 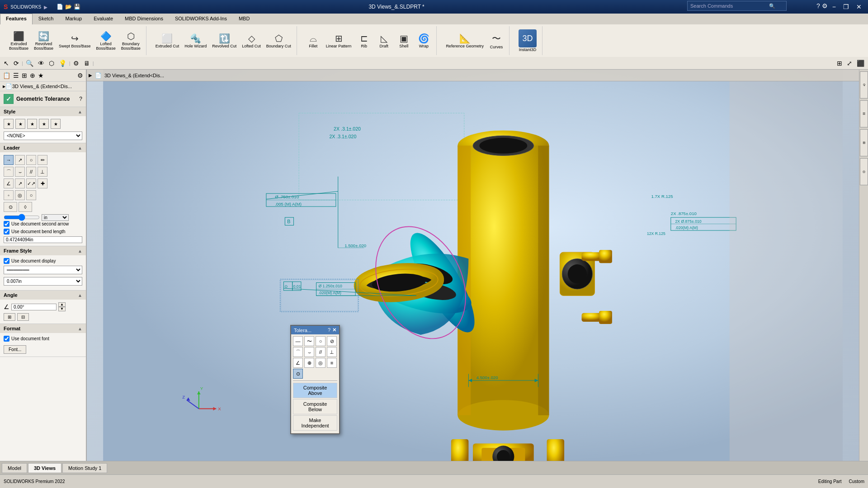 What do you see at coordinates (41, 75) in the screenshot?
I see `panel-icon5: ★` at bounding box center [41, 75].